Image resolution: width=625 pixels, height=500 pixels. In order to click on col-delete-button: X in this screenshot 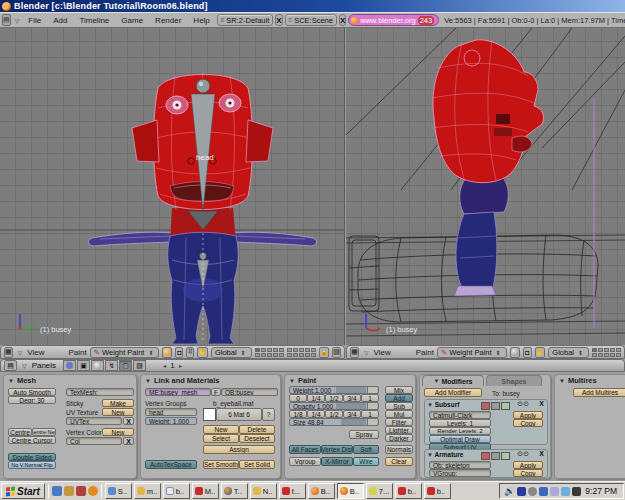, I will do `click(128, 441)`.